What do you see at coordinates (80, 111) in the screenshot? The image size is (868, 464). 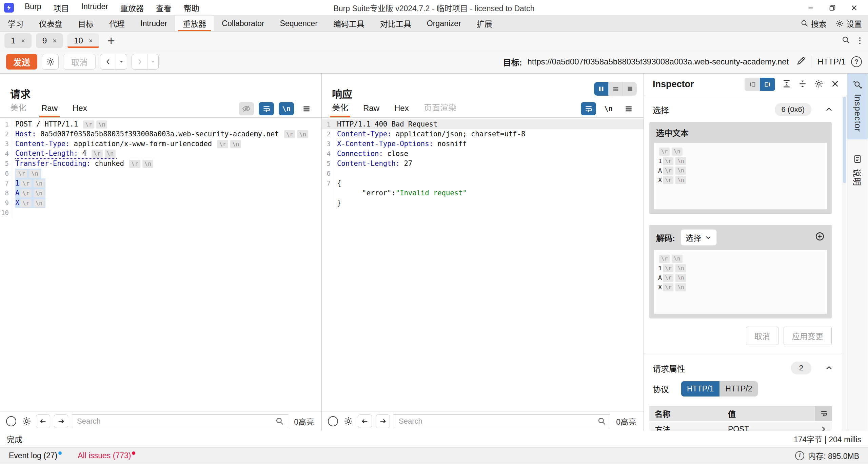 I see `tab-hex: Hex` at bounding box center [80, 111].